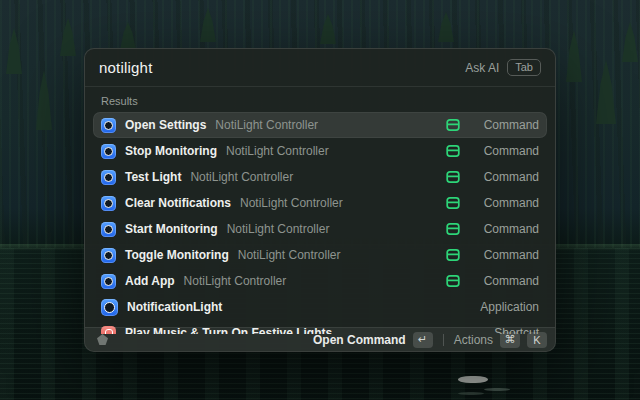 The height and width of the screenshot is (400, 640). What do you see at coordinates (320, 339) in the screenshot?
I see `footer-bar: Open Command ↵ Actions ⌘ K` at bounding box center [320, 339].